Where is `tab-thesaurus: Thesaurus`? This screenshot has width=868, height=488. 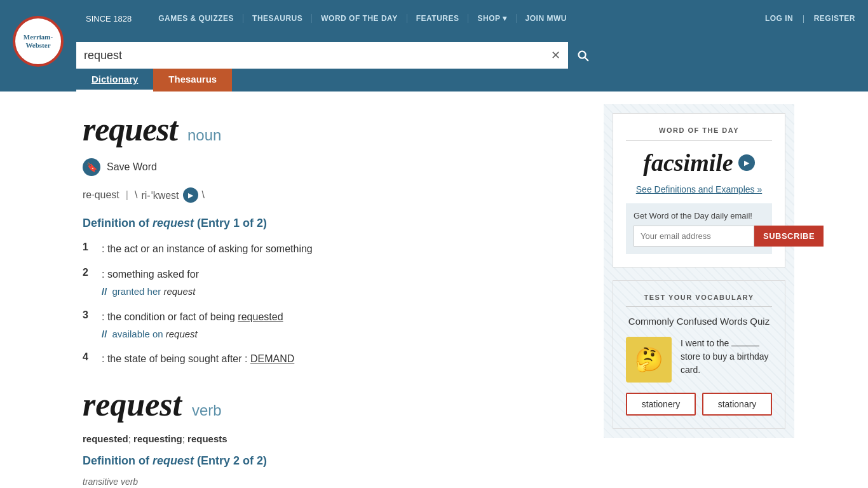 tab-thesaurus: Thesaurus is located at coordinates (193, 80).